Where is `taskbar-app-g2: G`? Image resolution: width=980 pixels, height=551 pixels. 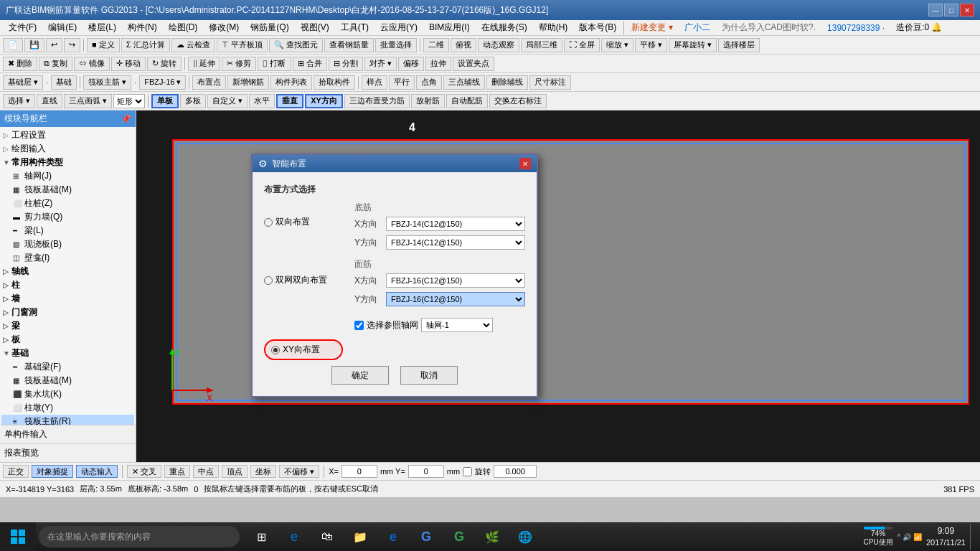 taskbar-app-g2: G is located at coordinates (459, 537).